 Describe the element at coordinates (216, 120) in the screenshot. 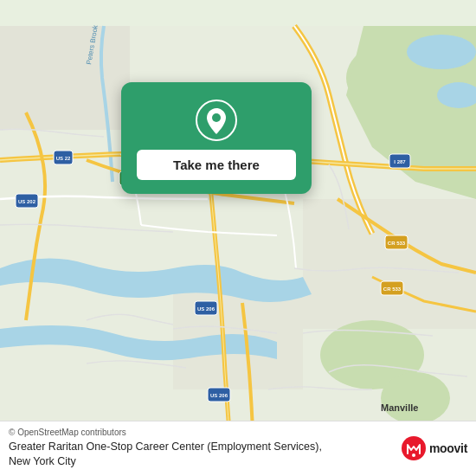

I see `location-pin-icon` at that location.